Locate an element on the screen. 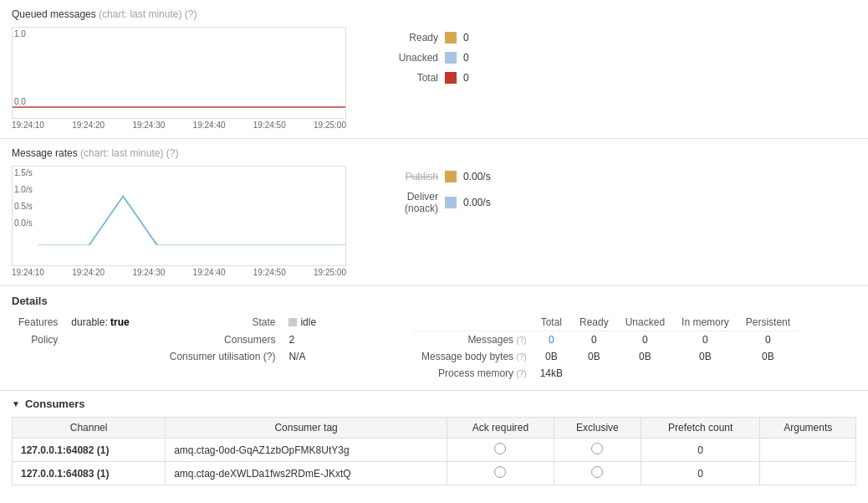  row-channel: 127.0.0.1:64083 (1) is located at coordinates (89, 474).